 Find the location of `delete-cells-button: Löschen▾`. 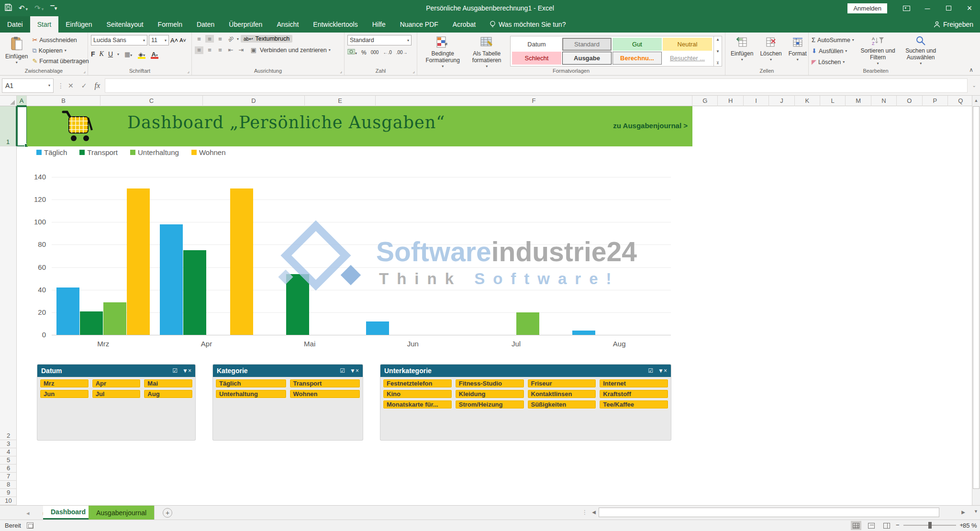

delete-cells-button: Löschen▾ is located at coordinates (770, 49).